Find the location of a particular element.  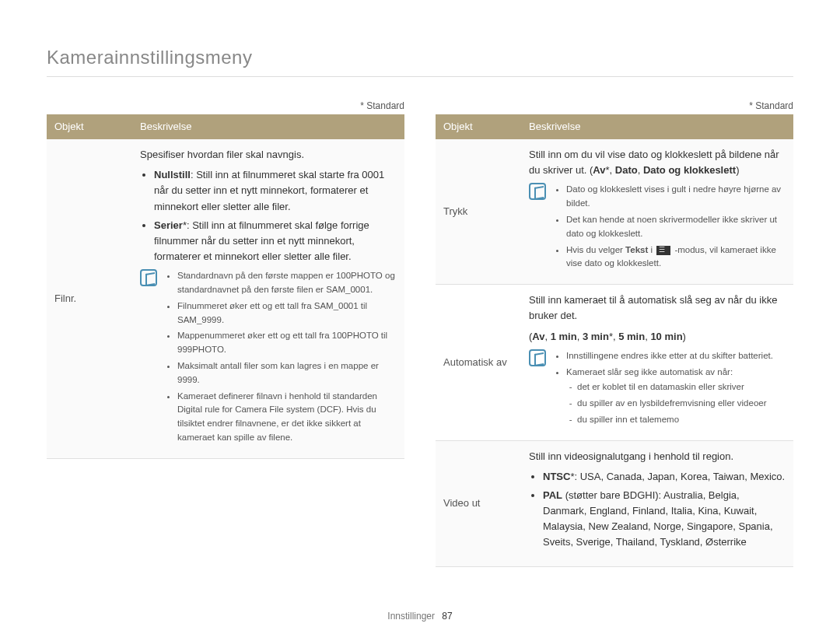

list-item: Filnummeret øker ett og ett tall fra SAM… is located at coordinates (287, 313).